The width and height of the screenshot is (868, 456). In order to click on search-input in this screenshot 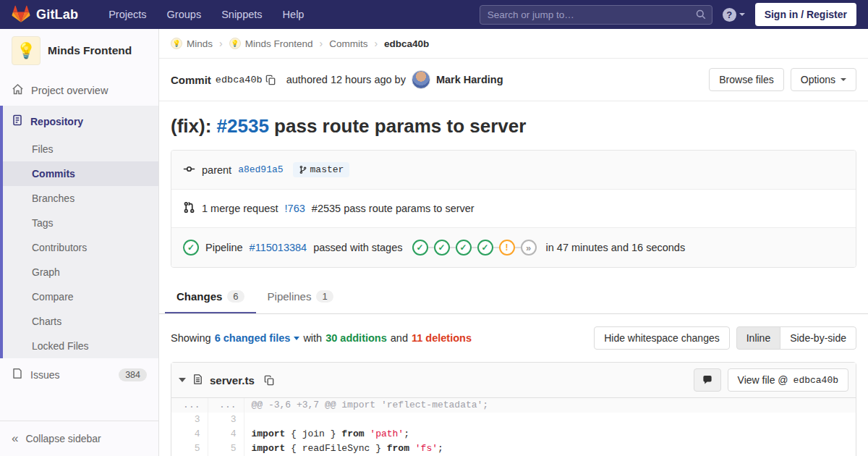, I will do `click(596, 14)`.